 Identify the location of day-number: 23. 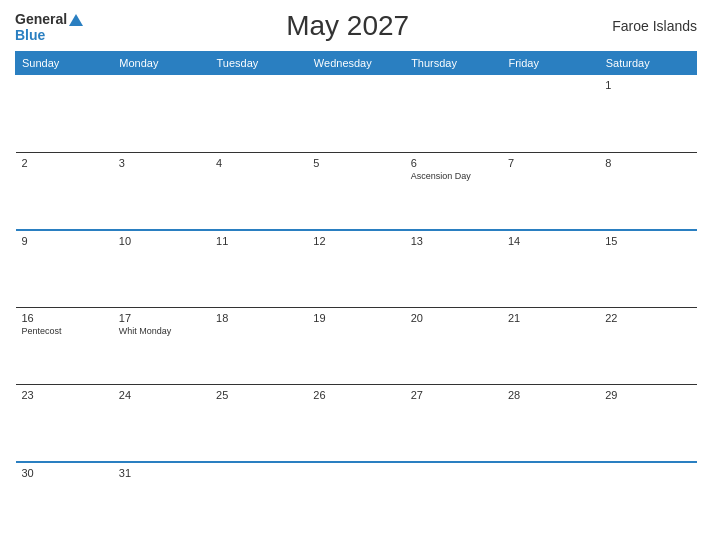
(64, 395).